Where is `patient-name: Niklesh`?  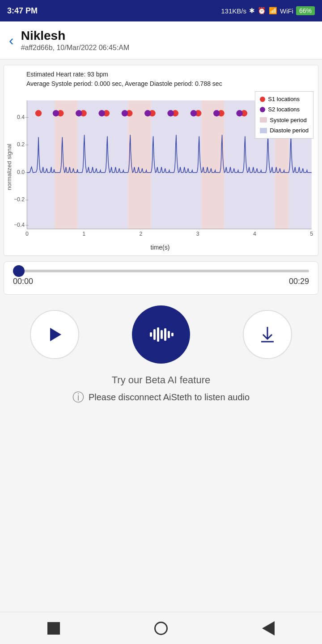 patient-name: Niklesh is located at coordinates (75, 36).